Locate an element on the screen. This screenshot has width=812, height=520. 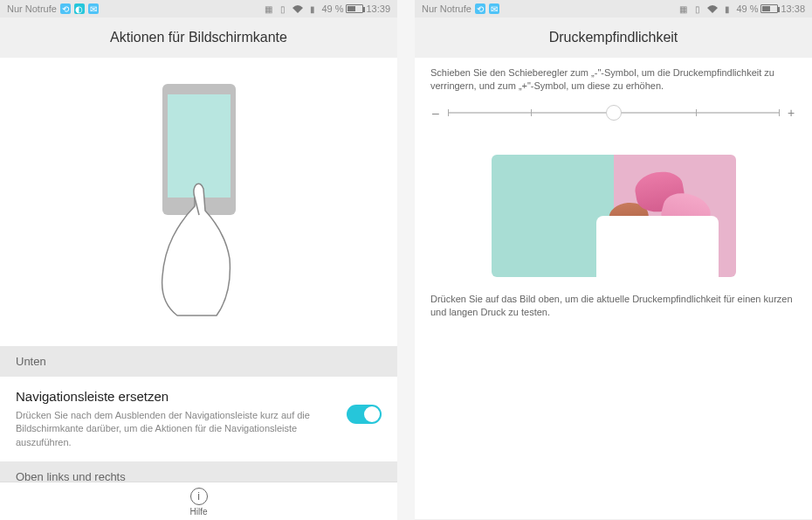
sensitivity-slider: – + is located at coordinates (613, 119).